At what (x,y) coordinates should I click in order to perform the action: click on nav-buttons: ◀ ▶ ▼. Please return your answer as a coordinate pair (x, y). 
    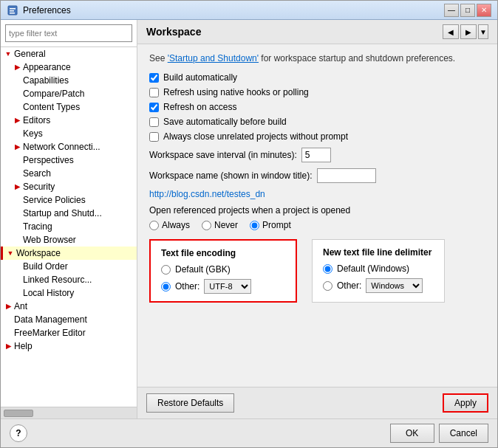
    Looking at the image, I should click on (465, 32).